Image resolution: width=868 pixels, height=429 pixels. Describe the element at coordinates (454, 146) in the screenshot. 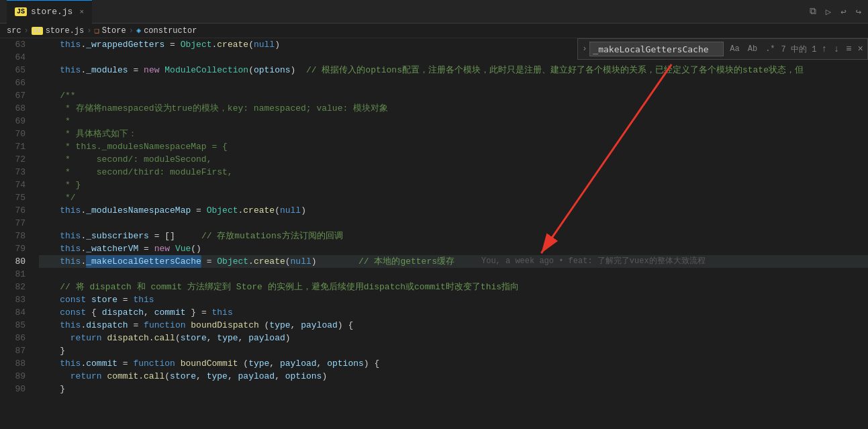

I see `code-line-71: * this._modulesNamespaceMap = {` at that location.